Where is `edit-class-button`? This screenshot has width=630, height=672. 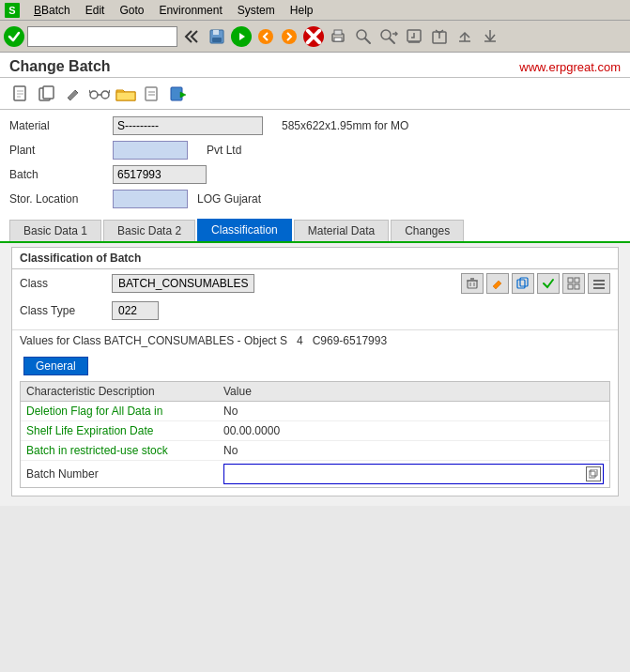
edit-class-button is located at coordinates (498, 283).